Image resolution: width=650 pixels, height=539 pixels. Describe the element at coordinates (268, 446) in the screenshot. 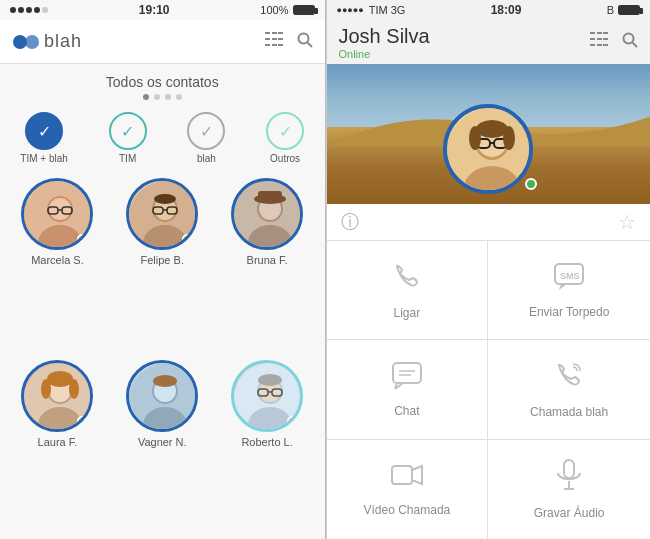

I see `contact-roberto: Roberto L.` at that location.